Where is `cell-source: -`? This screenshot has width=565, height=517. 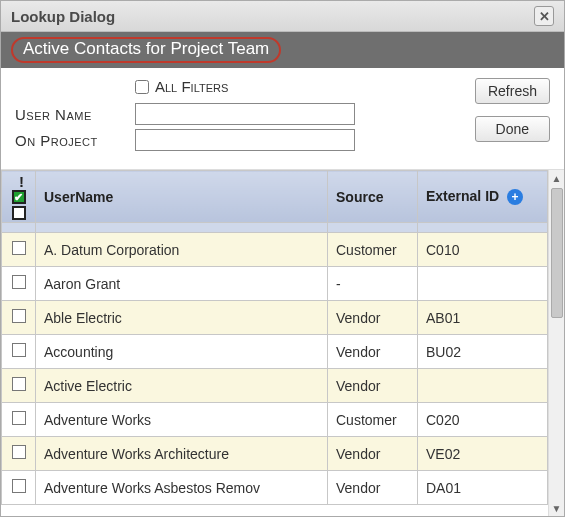
cell-source: - is located at coordinates (373, 284).